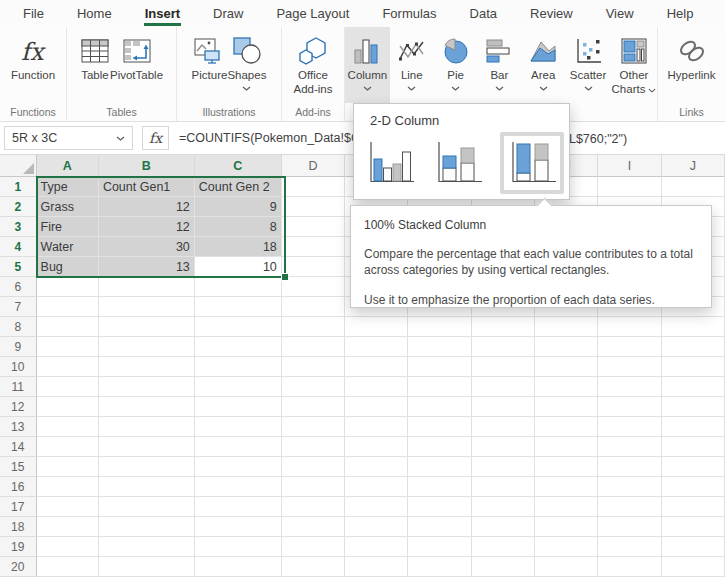  I want to click on pivottable-button: PivotTable, so click(136, 65).